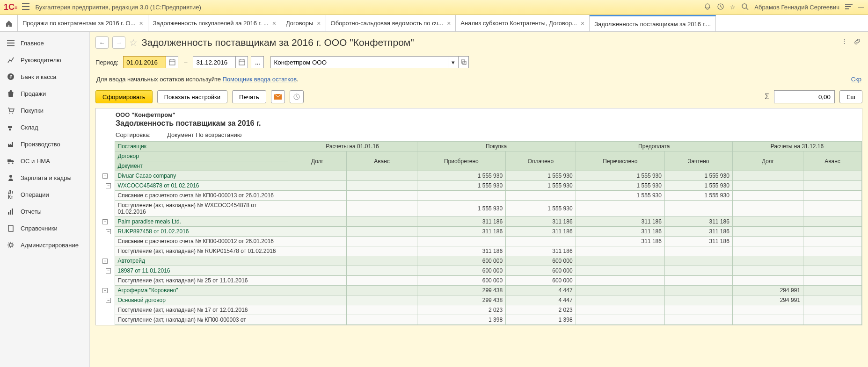 The width and height of the screenshot is (868, 367). What do you see at coordinates (797, 147) in the screenshot?
I see `th-calc-end: Расчеты на 31.12.16` at bounding box center [797, 147].